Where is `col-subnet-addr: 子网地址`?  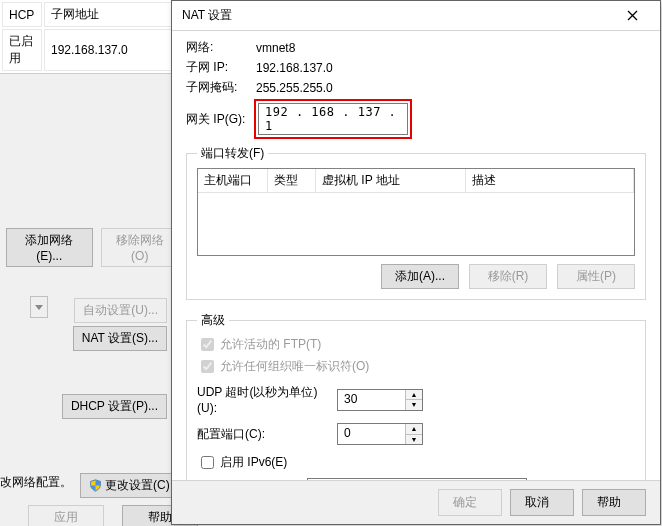
col-subnet-addr: 子网地址 is located at coordinates (111, 14).